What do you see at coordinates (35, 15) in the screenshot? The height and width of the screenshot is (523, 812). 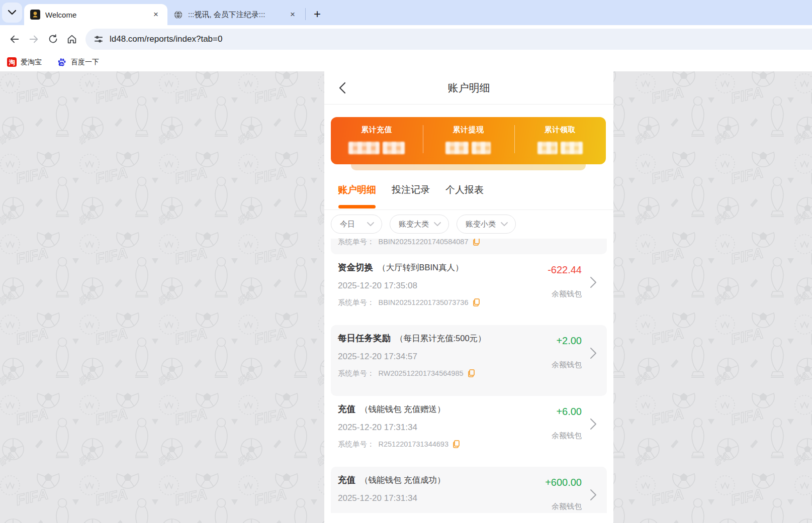 I see `site-favicon-icon` at bounding box center [35, 15].